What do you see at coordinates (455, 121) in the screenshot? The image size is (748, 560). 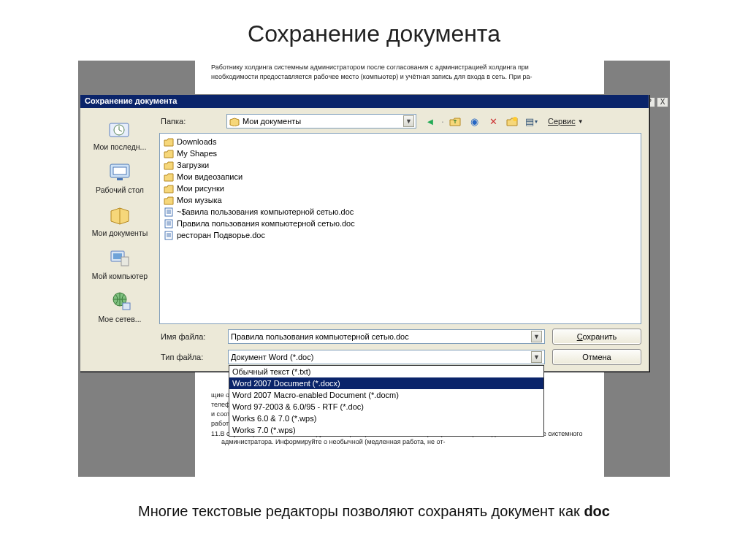 I see `up-folder-icon` at bounding box center [455, 121].